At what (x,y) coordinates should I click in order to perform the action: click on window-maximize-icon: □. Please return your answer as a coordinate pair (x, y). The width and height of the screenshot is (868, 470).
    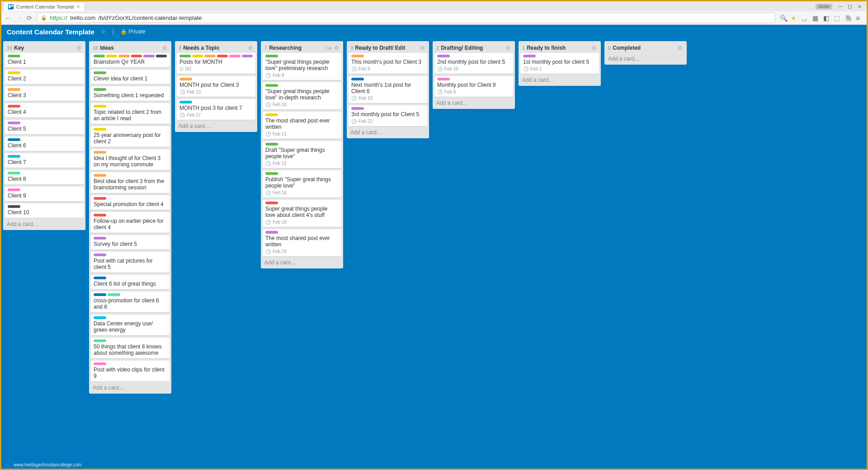
    Looking at the image, I should click on (850, 6).